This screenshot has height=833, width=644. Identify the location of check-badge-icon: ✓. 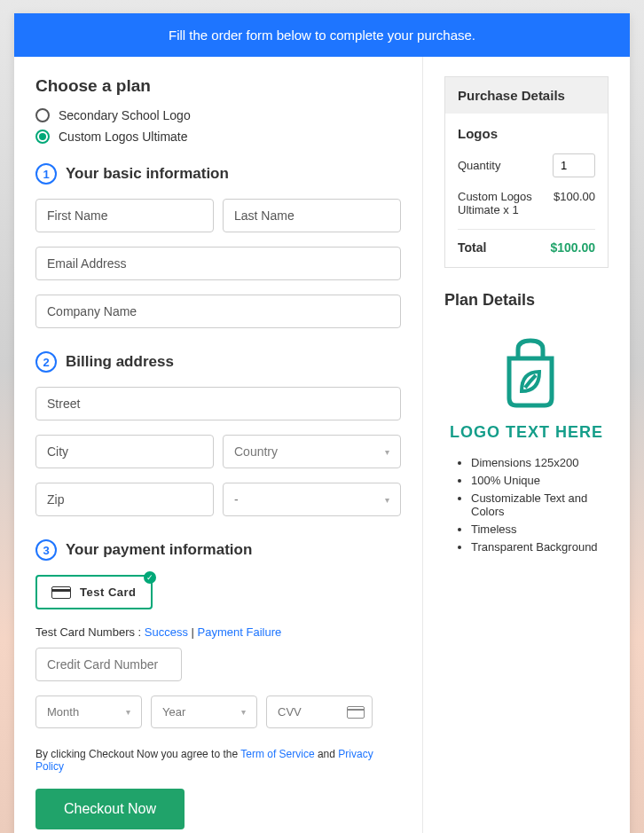
(150, 578).